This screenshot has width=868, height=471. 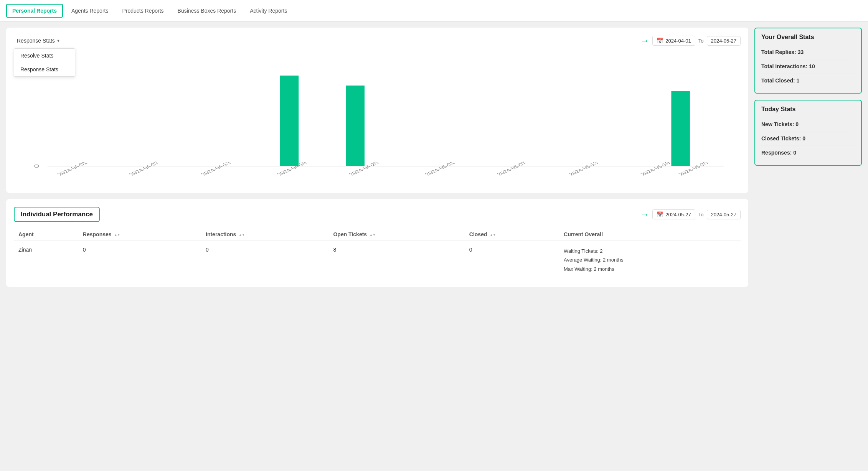 I want to click on performance-table-body: Zinan 0 0 8 0 Waiting Tickets: 2Average …, so click(x=377, y=260).